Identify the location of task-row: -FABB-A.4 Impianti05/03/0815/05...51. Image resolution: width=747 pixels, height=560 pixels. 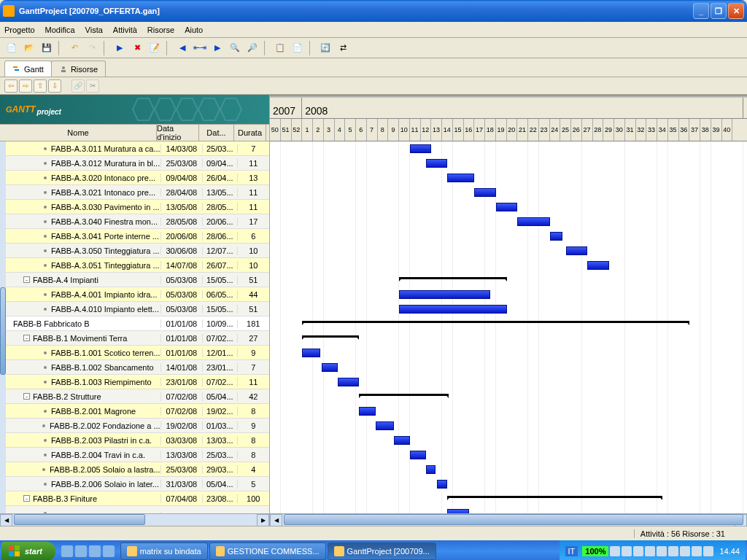
(137, 280).